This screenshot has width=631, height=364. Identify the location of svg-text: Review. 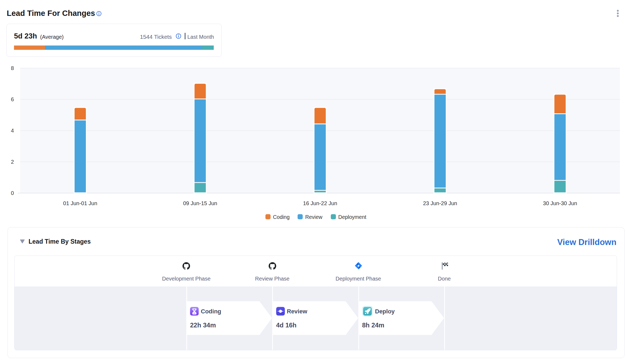
(314, 217).